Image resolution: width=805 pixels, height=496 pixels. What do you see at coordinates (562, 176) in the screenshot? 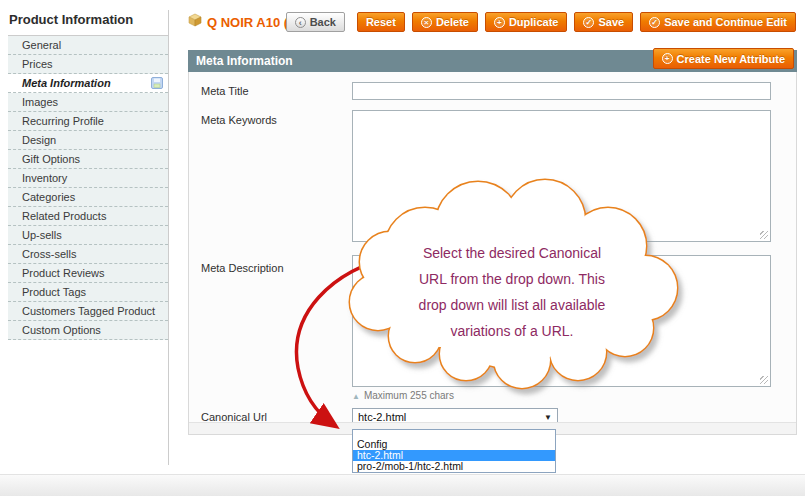
I see `meta-keywords-textarea` at bounding box center [562, 176].